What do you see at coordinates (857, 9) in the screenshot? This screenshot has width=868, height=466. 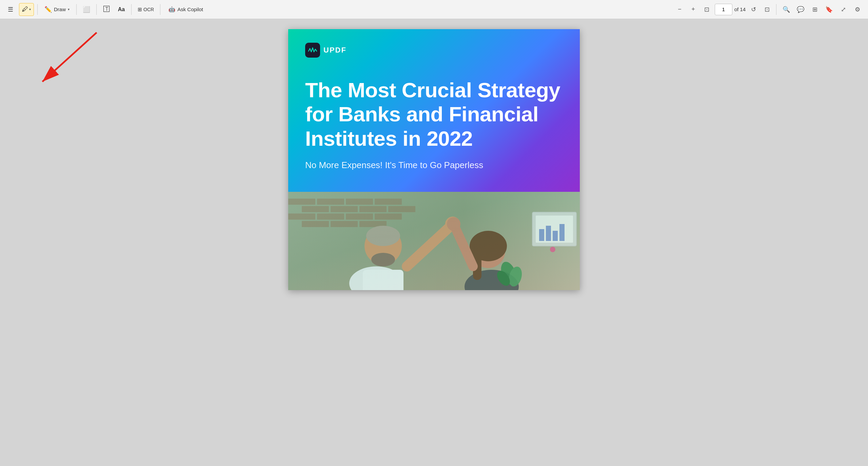 I see `settings-icon: ⚙` at bounding box center [857, 9].